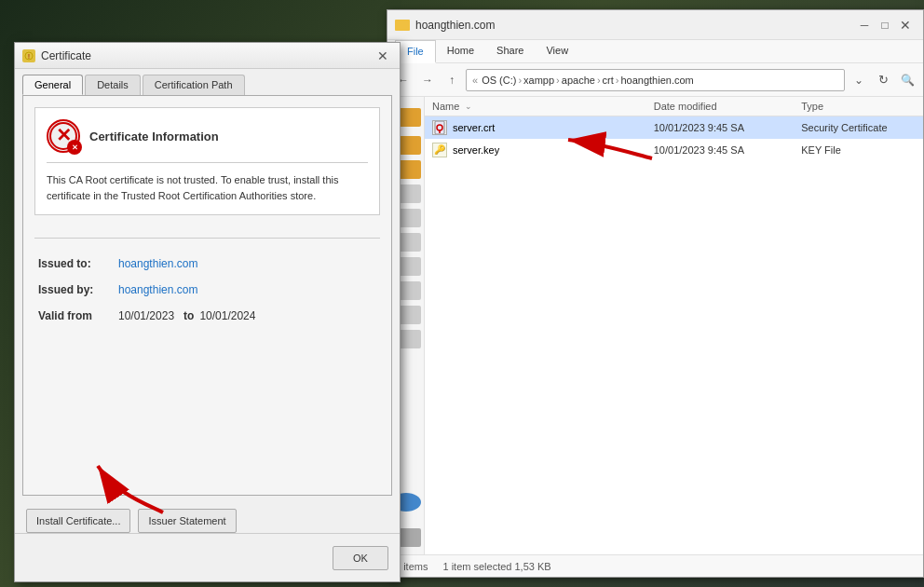  Describe the element at coordinates (207, 161) in the screenshot. I see `cert-info-box: ✕ ✕ Certificate Information This CA Root…` at that location.